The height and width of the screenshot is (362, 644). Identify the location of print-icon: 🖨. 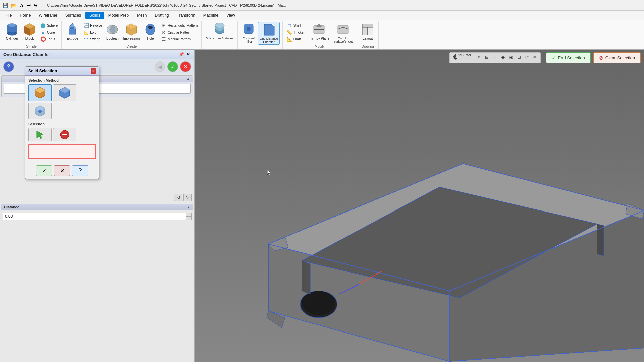
(22, 5).